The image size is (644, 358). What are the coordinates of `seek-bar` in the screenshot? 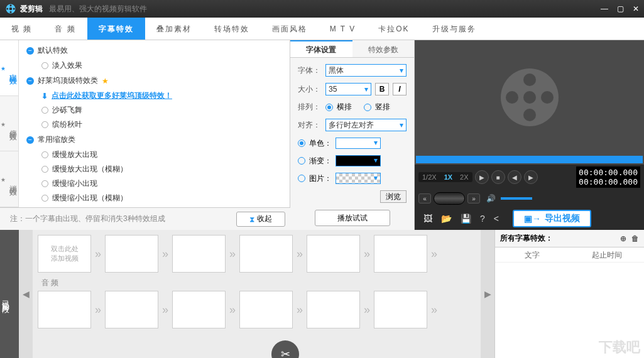 It's located at (529, 160).